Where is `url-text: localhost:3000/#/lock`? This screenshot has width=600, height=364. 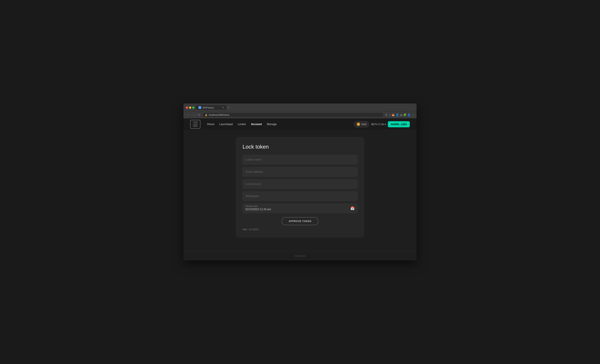 url-text: localhost:3000/#/lock is located at coordinates (219, 115).